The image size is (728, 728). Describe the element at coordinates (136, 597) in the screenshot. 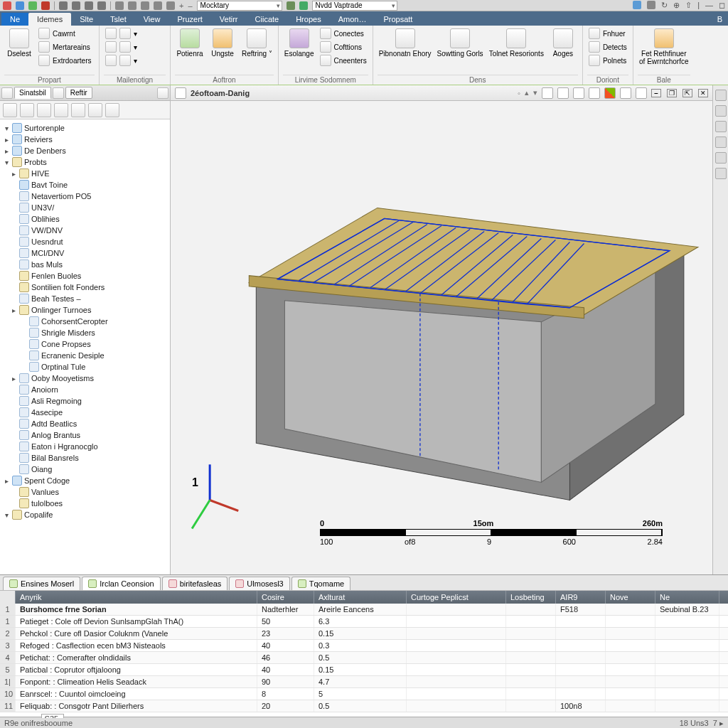

I see `col-header: Anyrik` at that location.